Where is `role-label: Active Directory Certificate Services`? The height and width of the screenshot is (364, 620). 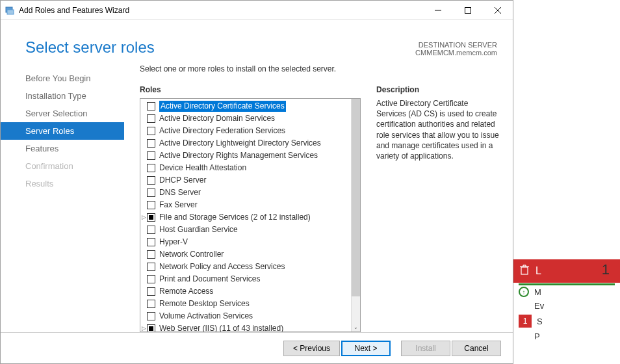 role-label: Active Directory Certificate Services is located at coordinates (222, 107).